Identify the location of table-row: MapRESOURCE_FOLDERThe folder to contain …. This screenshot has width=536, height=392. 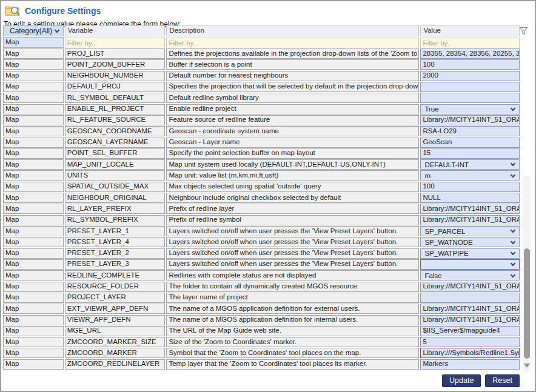
(261, 287).